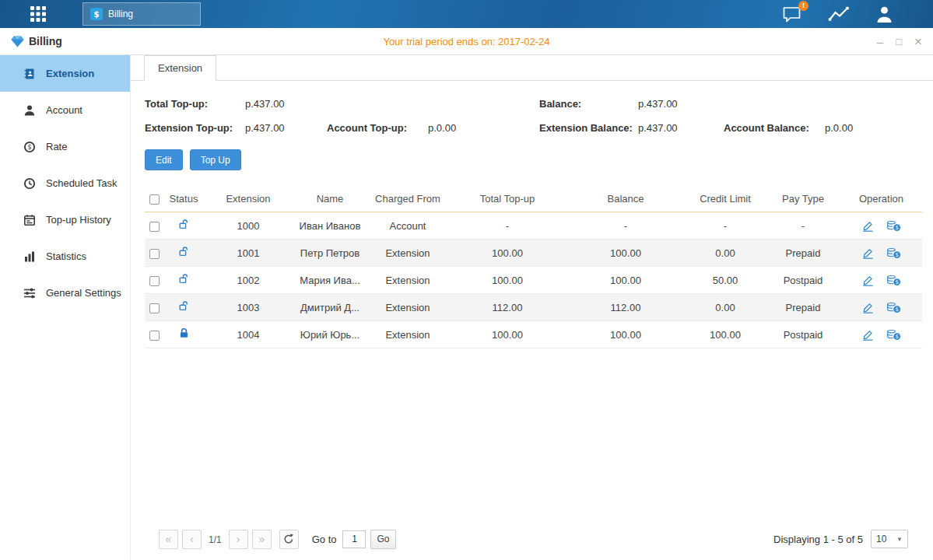 Image resolution: width=933 pixels, height=560 pixels. I want to click on pay-type-cell: -, so click(803, 226).